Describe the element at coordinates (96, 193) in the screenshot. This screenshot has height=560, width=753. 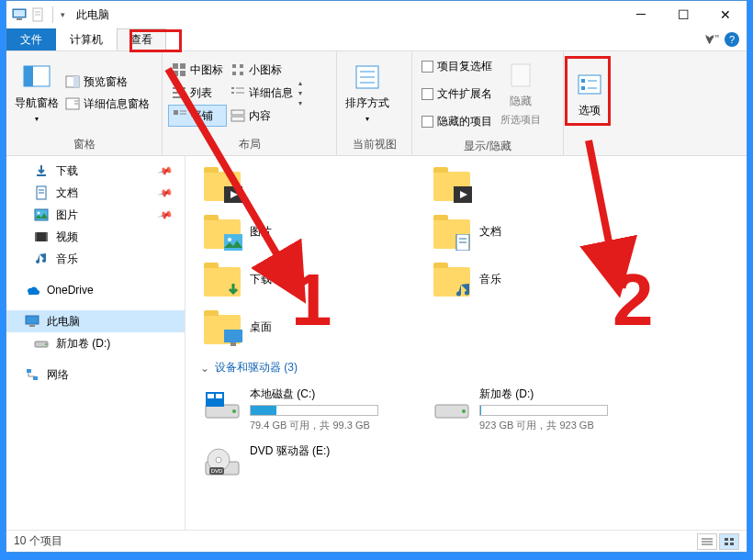
I see `nav-documents: 文档📌` at that location.